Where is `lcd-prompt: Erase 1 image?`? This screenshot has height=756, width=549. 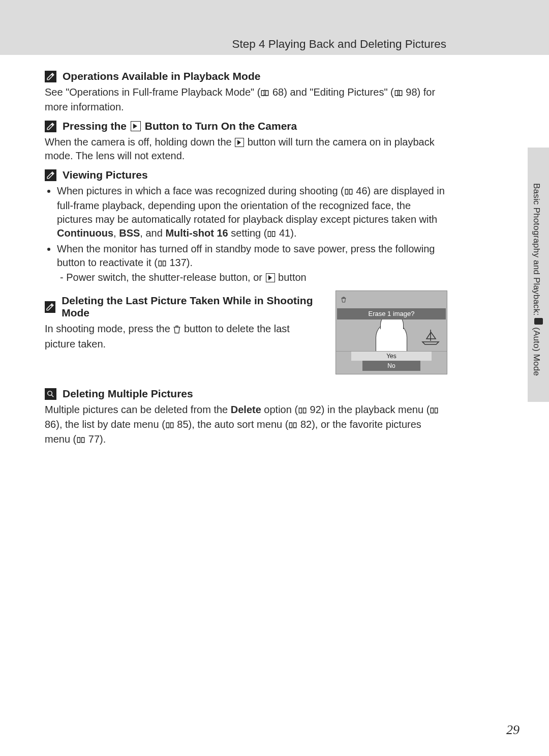 lcd-prompt: Erase 1 image? is located at coordinates (391, 314).